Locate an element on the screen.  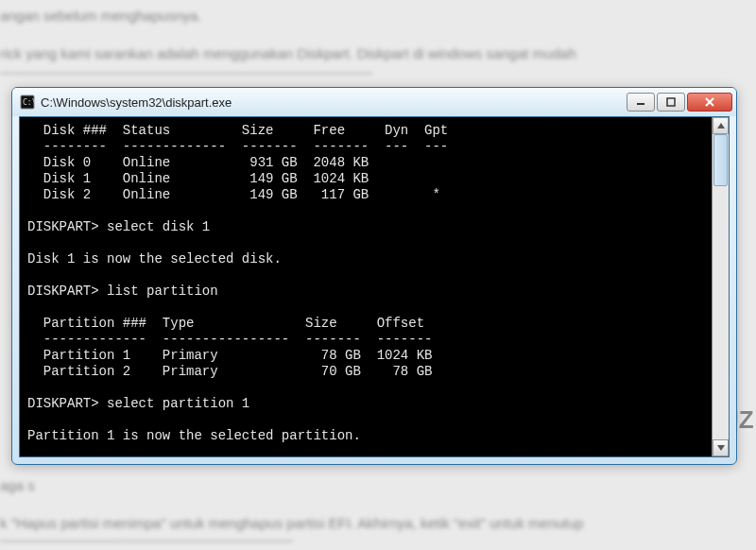
disk-header: Disk ### Status Size Free Dyn Gpt is located at coordinates (238, 130).